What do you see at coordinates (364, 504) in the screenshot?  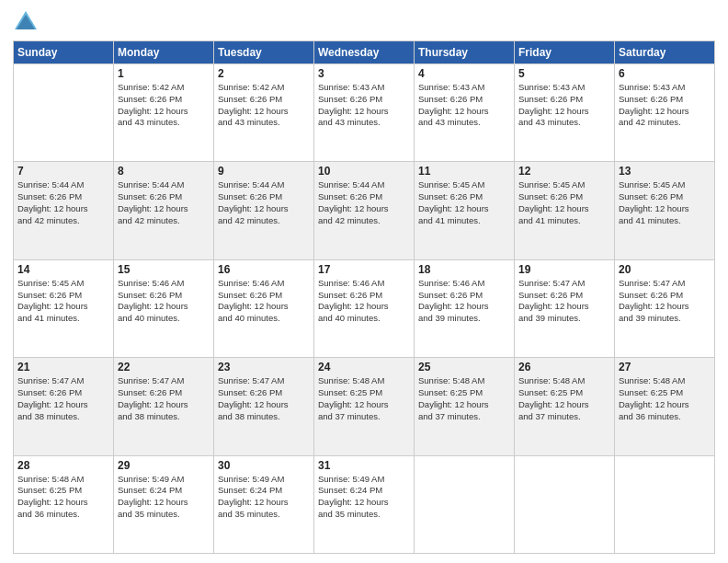 I see `calendar-day-cell: 31Sunrise: 5:49 AM Sunset: 6:24 PM Dayli…` at bounding box center [364, 504].